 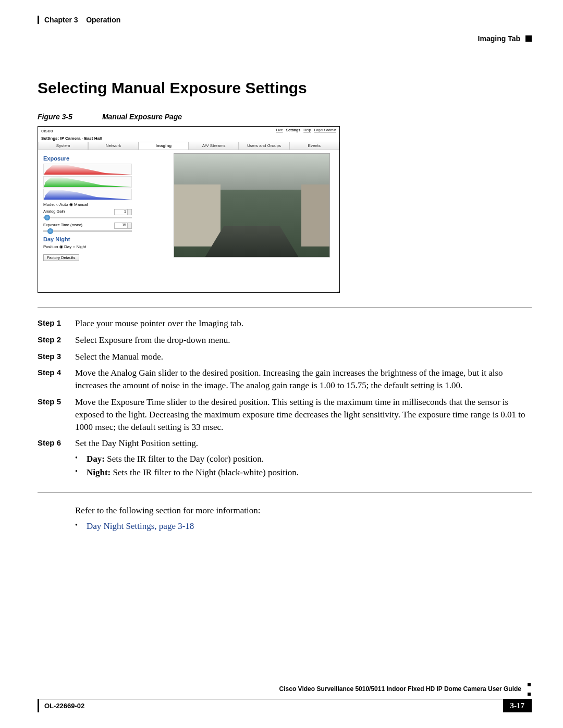 I want to click on tab-av-streams: A/V Streams, so click(x=214, y=146).